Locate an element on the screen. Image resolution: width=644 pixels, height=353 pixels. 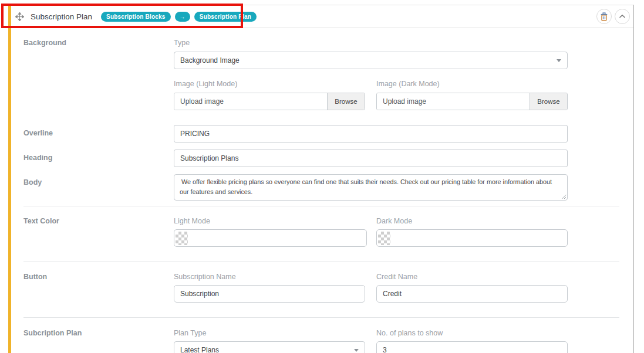
plans-count-label: No. of plans to show is located at coordinates (410, 333).